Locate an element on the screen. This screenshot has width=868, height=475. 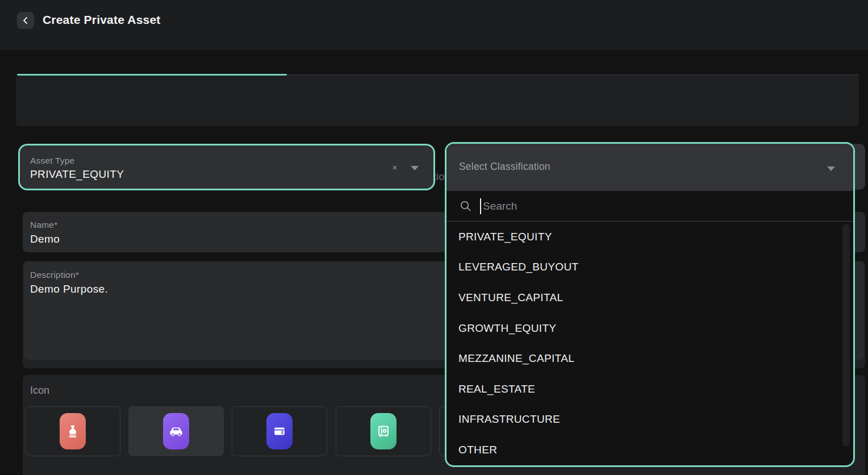
classification-search-input is located at coordinates (642, 206).